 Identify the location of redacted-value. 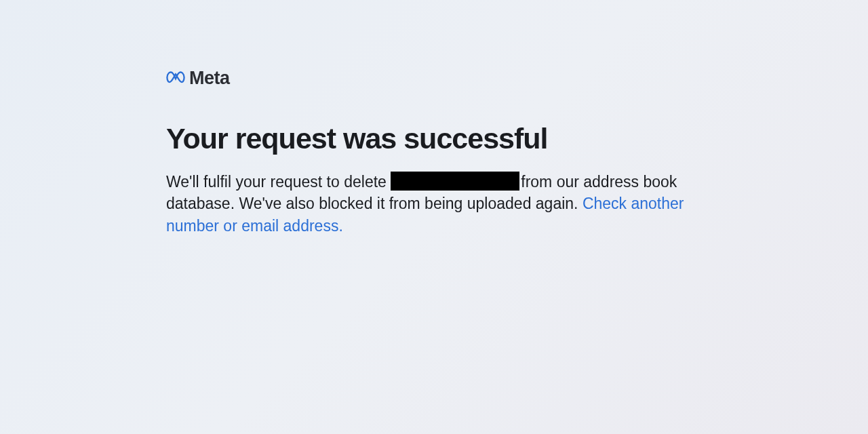
(455, 181).